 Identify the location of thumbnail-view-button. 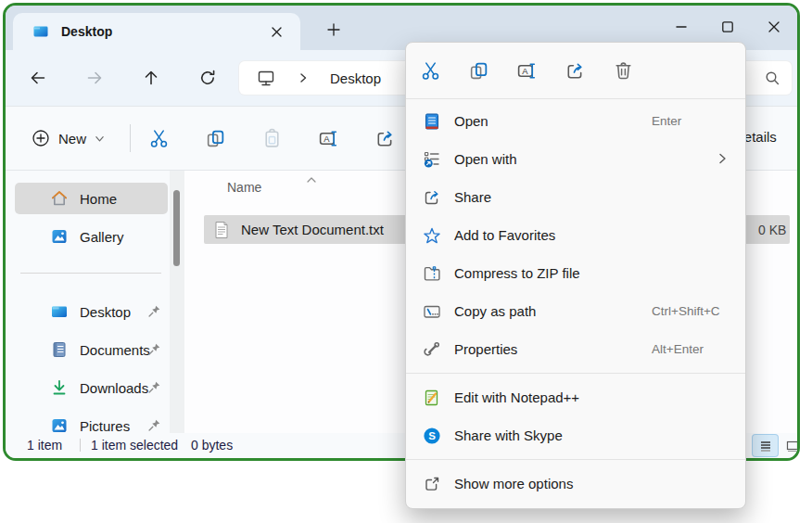
(792, 445).